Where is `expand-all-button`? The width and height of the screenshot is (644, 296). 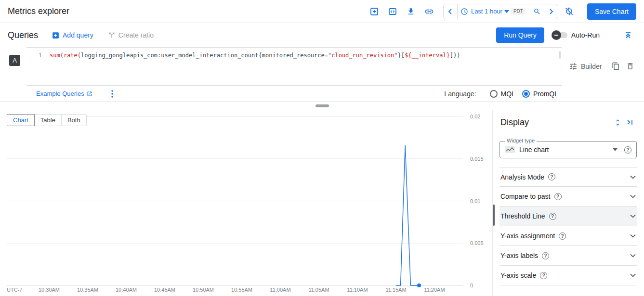 expand-all-button is located at coordinates (618, 122).